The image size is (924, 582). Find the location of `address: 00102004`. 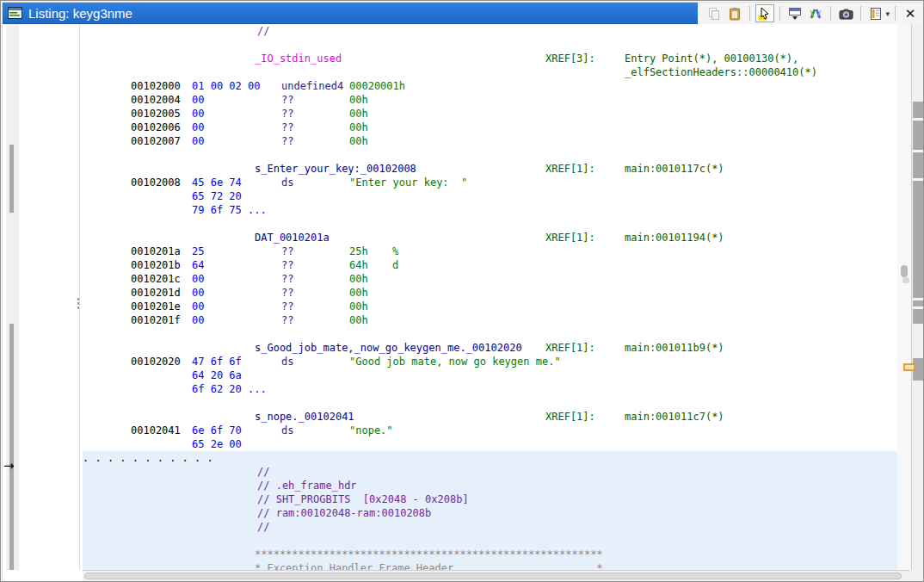

address: 00102004 is located at coordinates (156, 100).